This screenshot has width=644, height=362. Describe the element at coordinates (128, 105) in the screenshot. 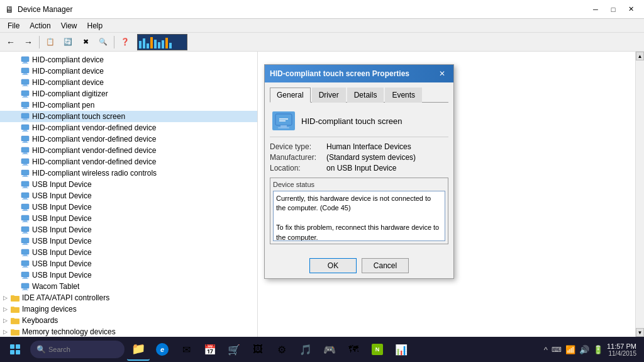

I see `tree-item: HID-compliant pen` at that location.